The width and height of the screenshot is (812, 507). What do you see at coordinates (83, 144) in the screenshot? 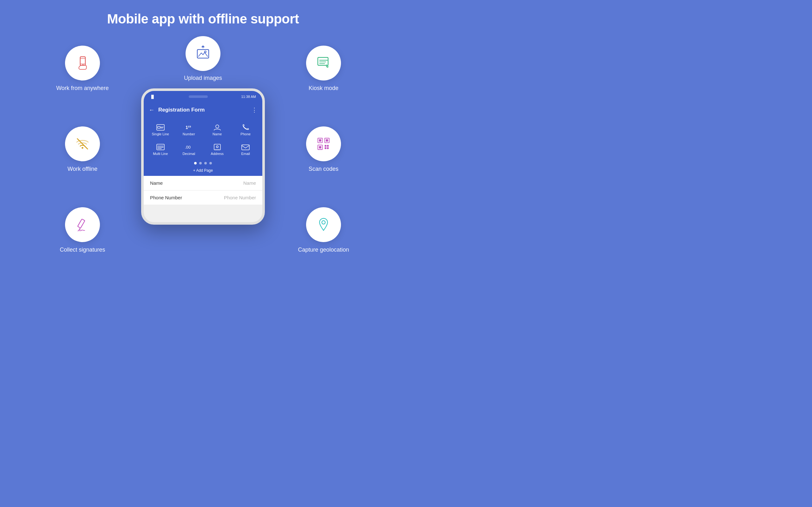
I see `wifi-off-icon` at bounding box center [83, 144].